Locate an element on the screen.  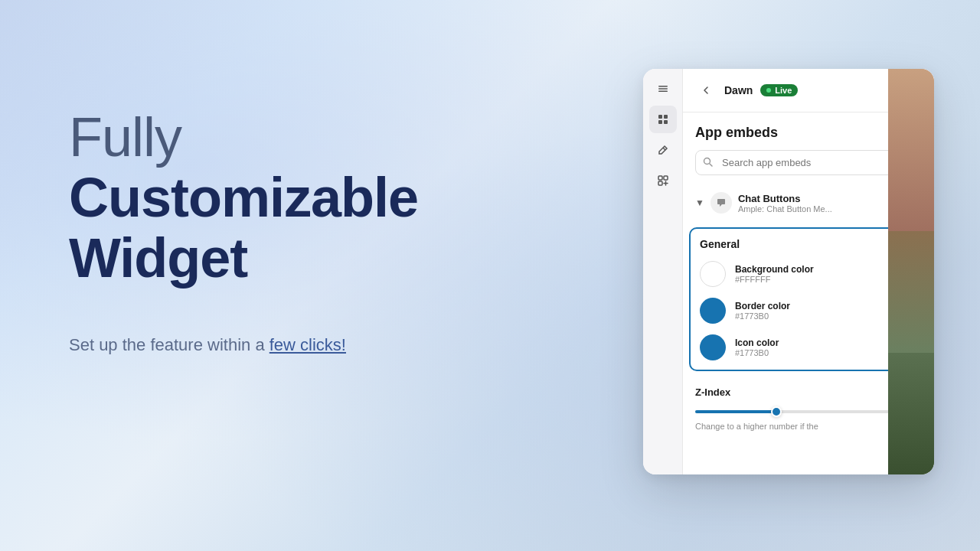
sidebar-puzzle-icon is located at coordinates (663, 181).